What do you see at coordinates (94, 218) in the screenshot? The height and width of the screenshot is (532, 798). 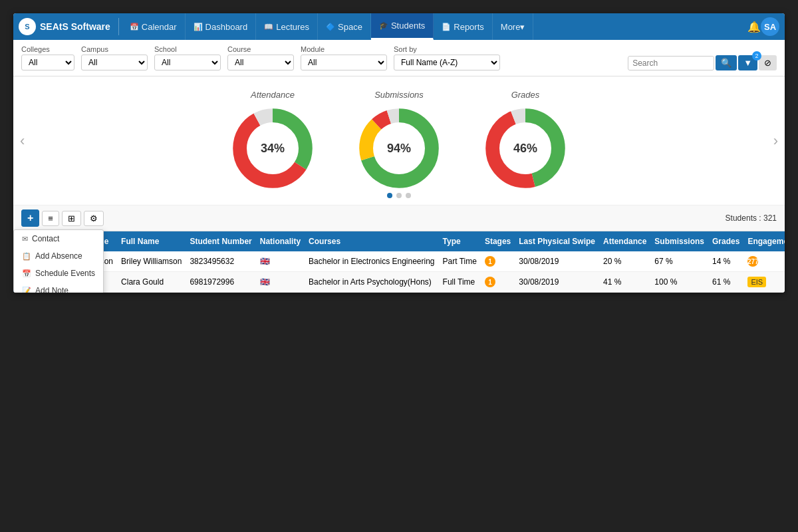 I see `settings-button: ⚙` at bounding box center [94, 218].